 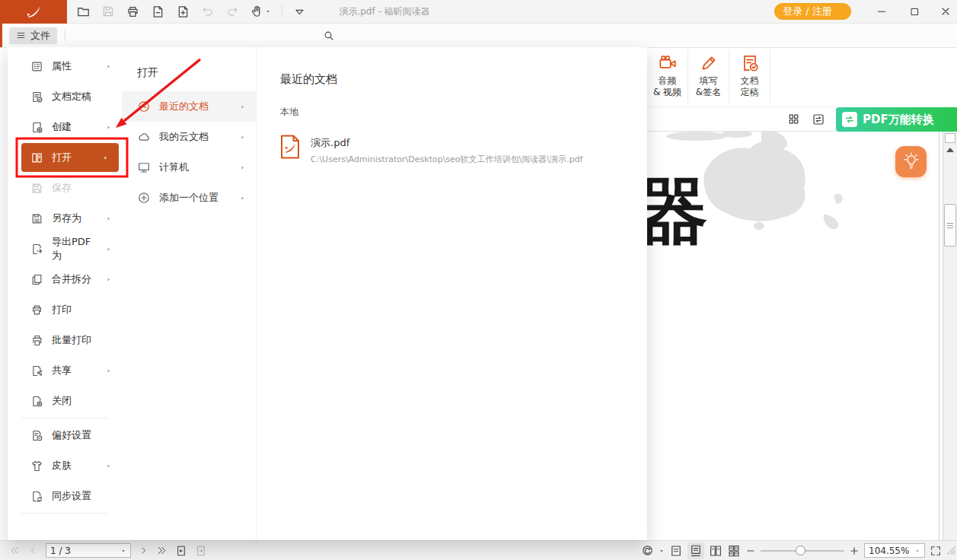 I want to click on minimize-button, so click(x=882, y=11).